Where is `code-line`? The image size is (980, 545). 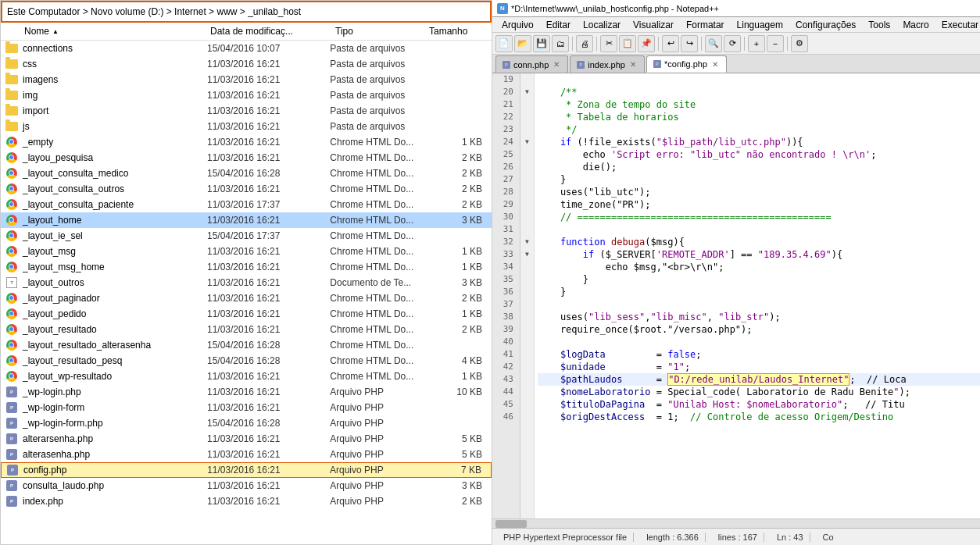 code-line is located at coordinates (759, 230).